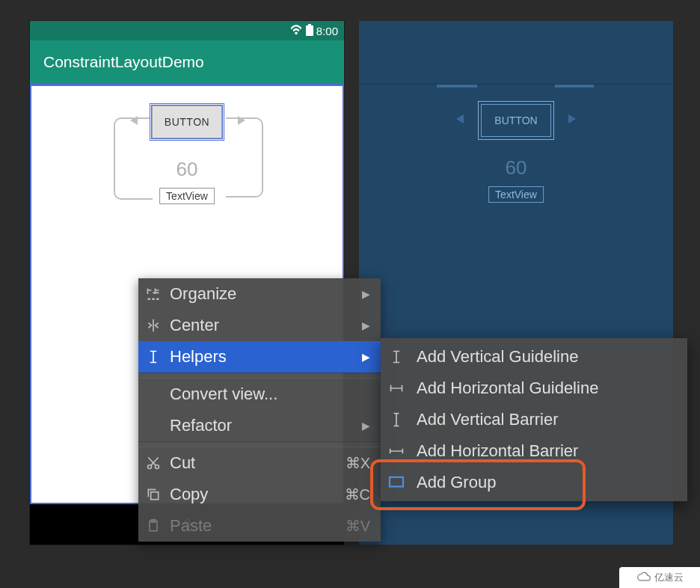  I want to click on vertical-barrier-icon, so click(396, 420).